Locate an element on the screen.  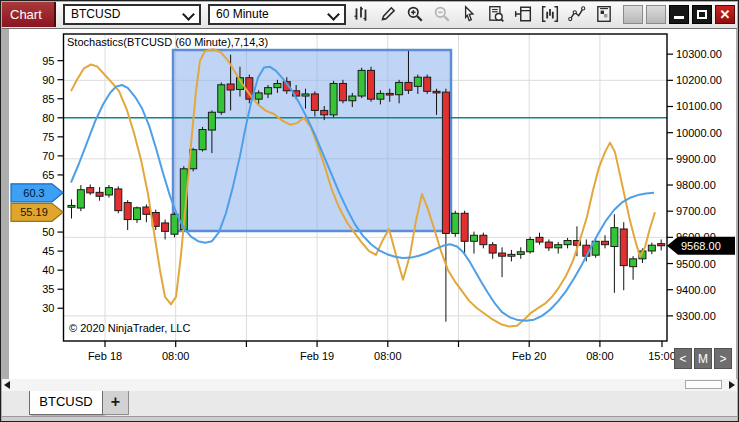
chart-nav-buttons: < M > is located at coordinates (703, 358).